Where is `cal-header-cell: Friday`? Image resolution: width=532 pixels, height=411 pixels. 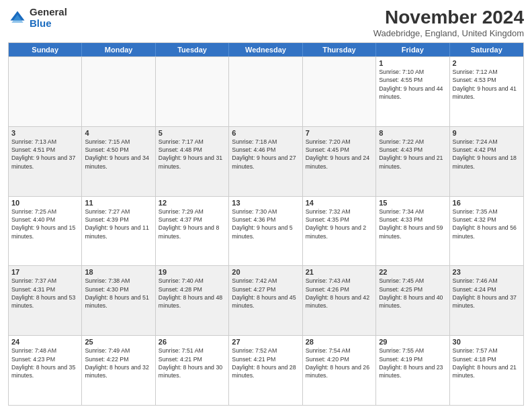 cal-header-cell: Friday is located at coordinates (412, 50).